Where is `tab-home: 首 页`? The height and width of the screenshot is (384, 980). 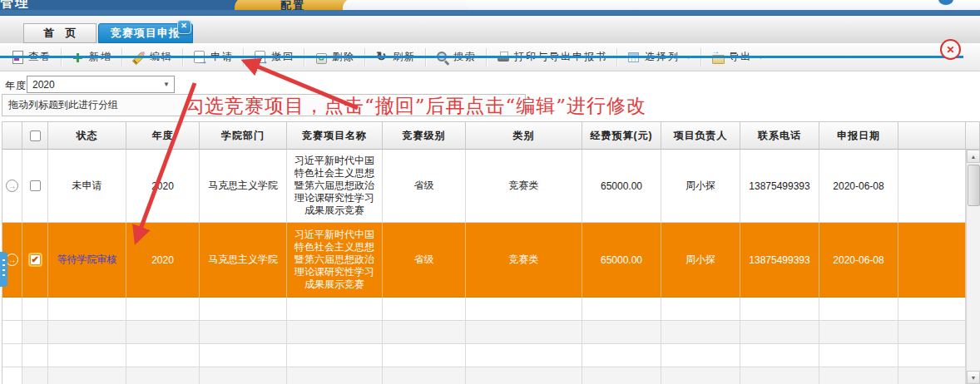 tab-home: 首 页 is located at coordinates (60, 33).